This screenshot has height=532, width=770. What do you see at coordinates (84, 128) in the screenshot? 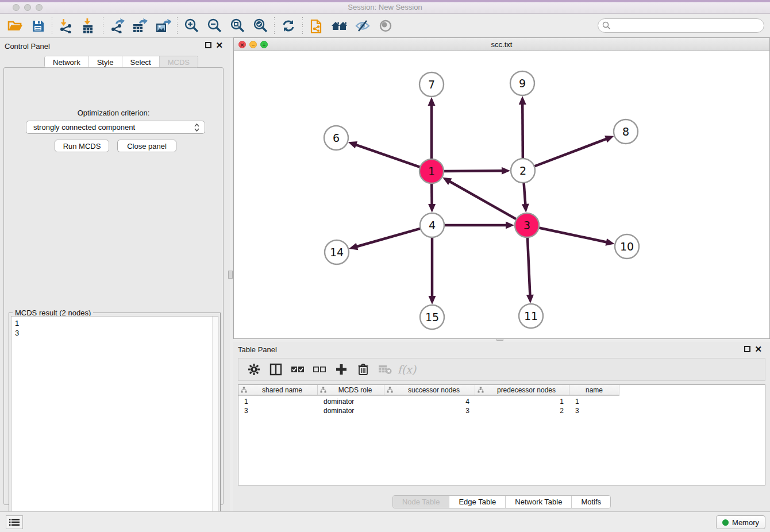
I see `dropdown-selected-value: strongly connected component` at bounding box center [84, 128].